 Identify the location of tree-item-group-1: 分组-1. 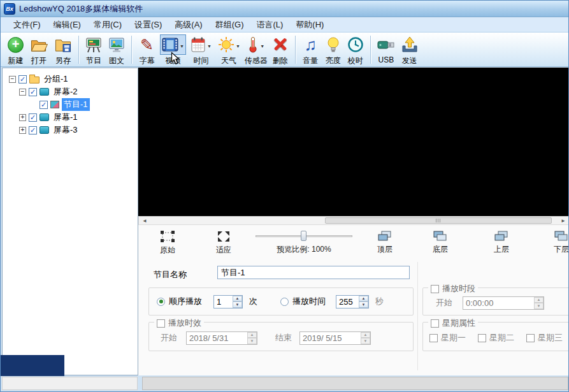
(70, 79).